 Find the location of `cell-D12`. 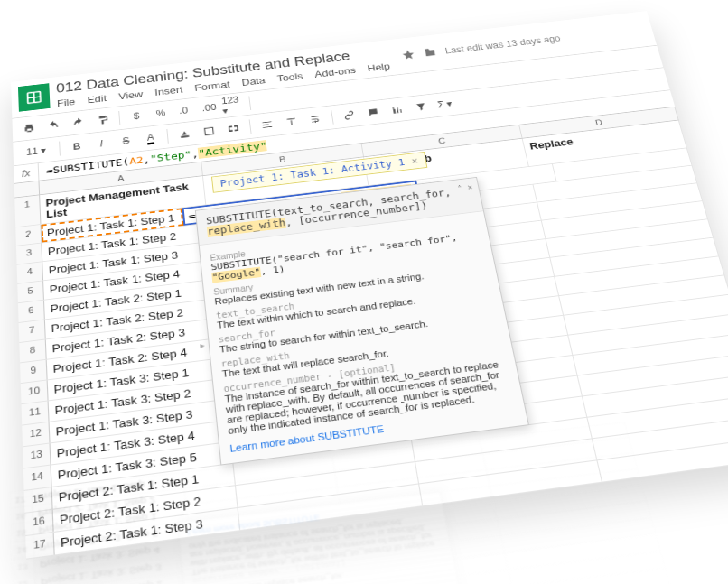

cell-D12 is located at coordinates (574, 518).